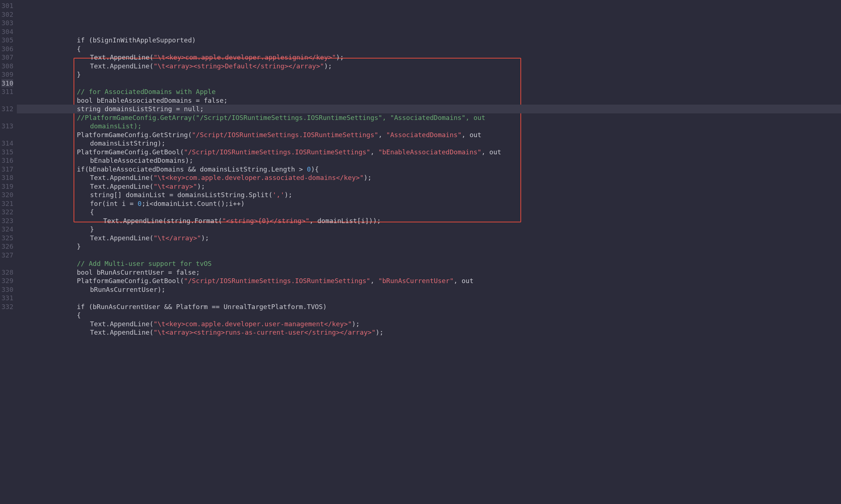  Describe the element at coordinates (429, 221) in the screenshot. I see `code-line: Text.AppendLine(string.Format("<string>{…` at that location.